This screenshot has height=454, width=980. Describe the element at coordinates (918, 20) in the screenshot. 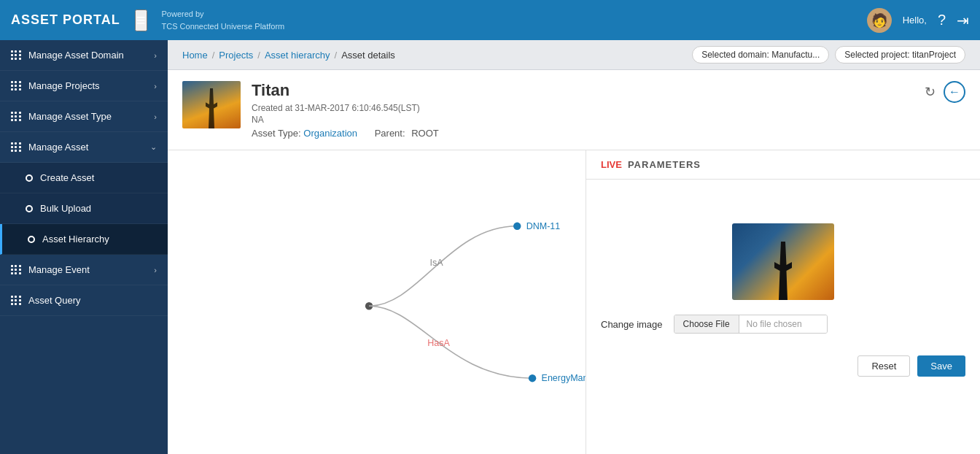

I see `header-right: 🧑 Hello, ? ⇥` at that location.